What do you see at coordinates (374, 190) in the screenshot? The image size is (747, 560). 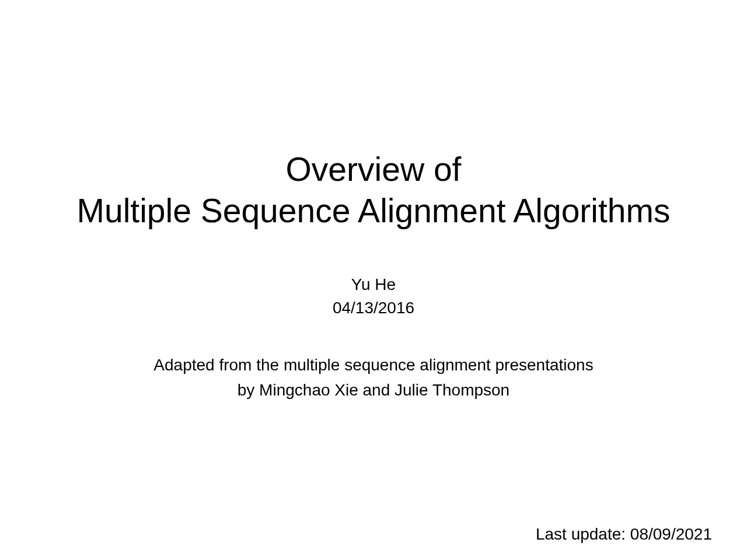 I see `slide-title: Overview of Multiple Sequence Alignment …` at bounding box center [374, 190].